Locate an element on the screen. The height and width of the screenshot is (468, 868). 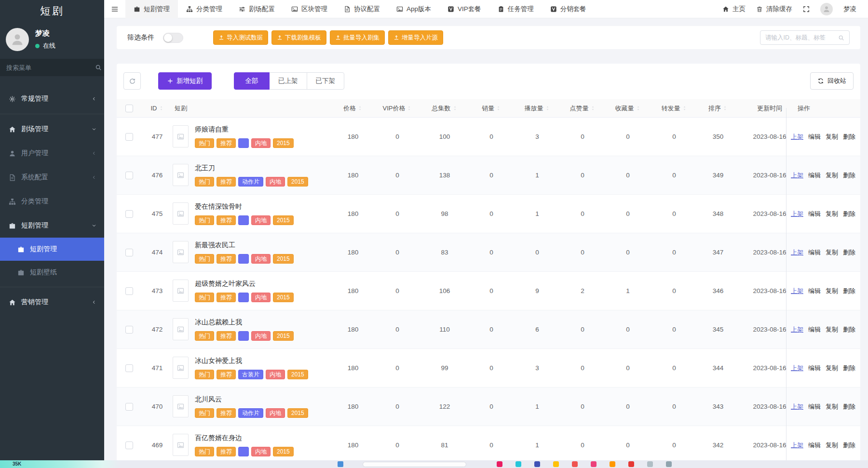
taskbar-search-box is located at coordinates (415, 465).